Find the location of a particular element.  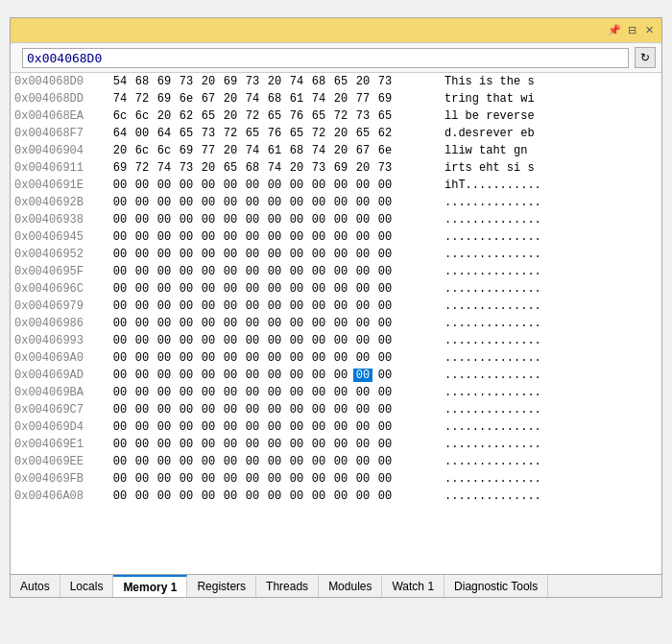

address-input is located at coordinates (325, 58).